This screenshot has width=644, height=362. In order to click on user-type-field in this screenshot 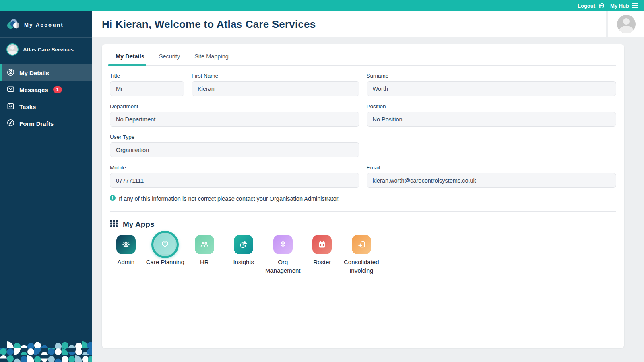, I will do `click(235, 150)`.